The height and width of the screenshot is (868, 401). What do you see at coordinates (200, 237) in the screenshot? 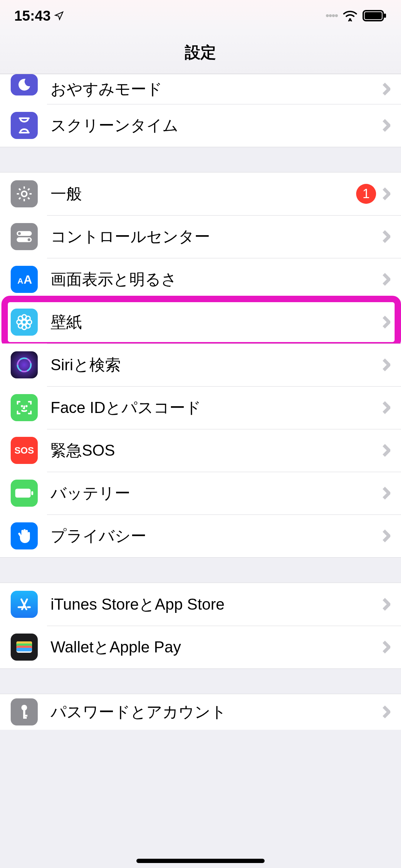
I see `row-control-center: コントロールセンター` at bounding box center [200, 237].